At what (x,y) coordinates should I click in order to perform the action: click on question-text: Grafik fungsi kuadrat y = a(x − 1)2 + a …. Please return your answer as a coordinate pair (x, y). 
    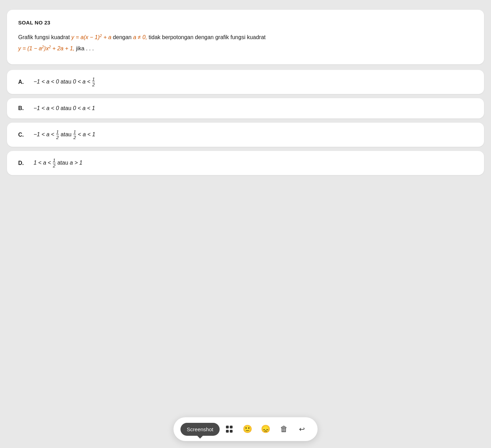
    Looking at the image, I should click on (246, 43).